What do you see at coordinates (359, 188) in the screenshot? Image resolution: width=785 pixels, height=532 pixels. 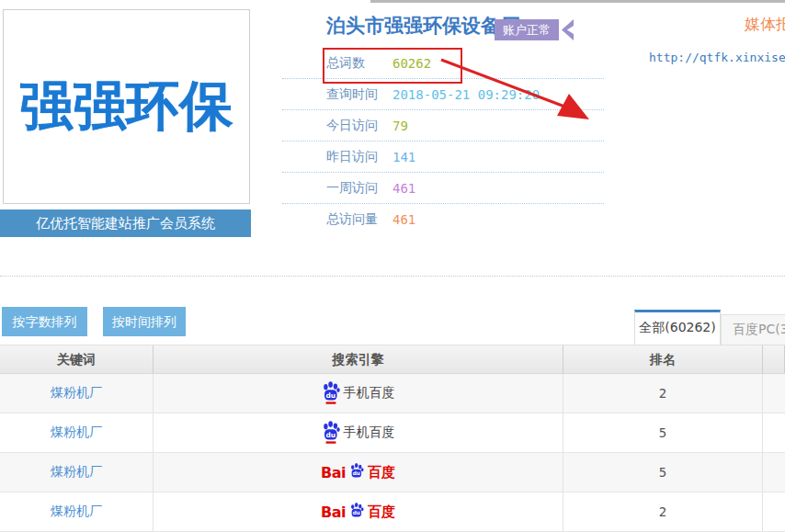 I see `stat-label: 一周访问` at bounding box center [359, 188].